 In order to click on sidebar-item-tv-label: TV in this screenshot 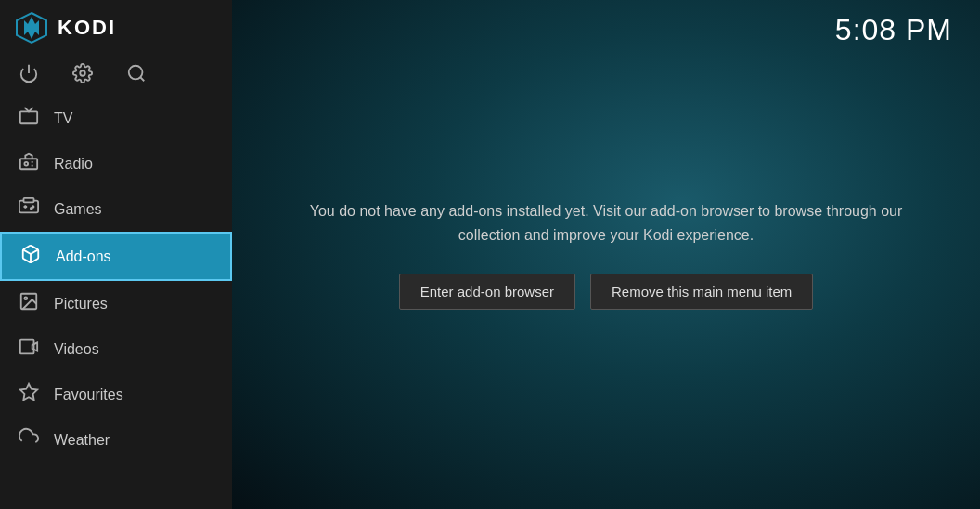, I will do `click(63, 119)`.